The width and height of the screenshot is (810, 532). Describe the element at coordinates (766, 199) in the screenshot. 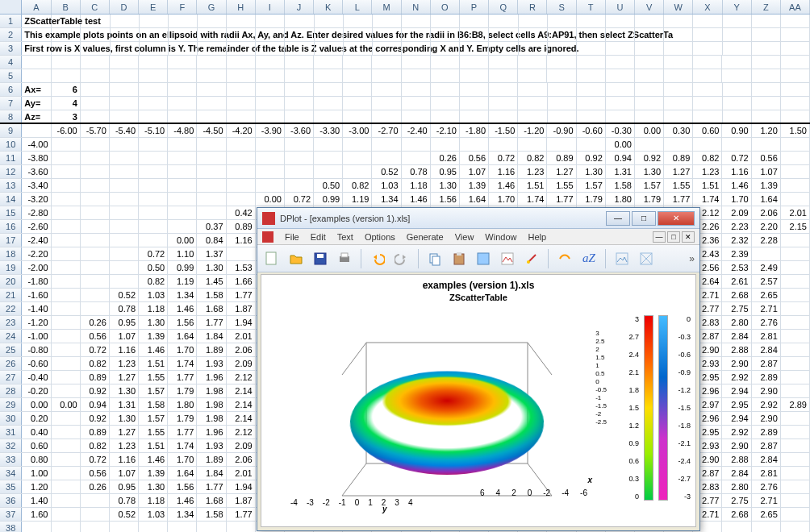

I see `cell: 1.64` at that location.